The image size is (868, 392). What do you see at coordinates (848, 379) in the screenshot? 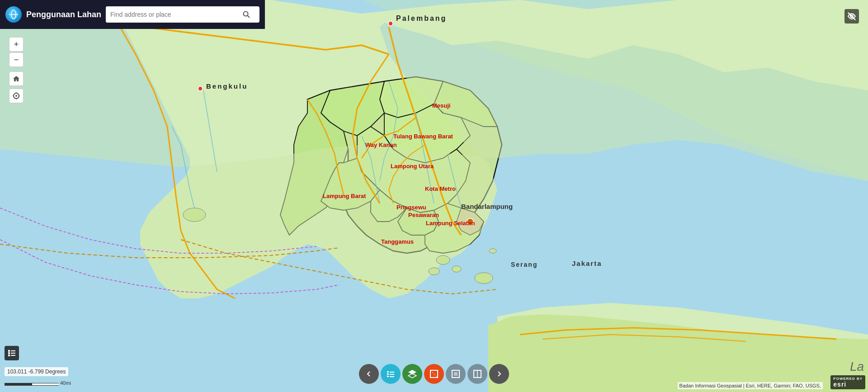
I see `powered-by-text: POWERED BY` at bounding box center [848, 379].